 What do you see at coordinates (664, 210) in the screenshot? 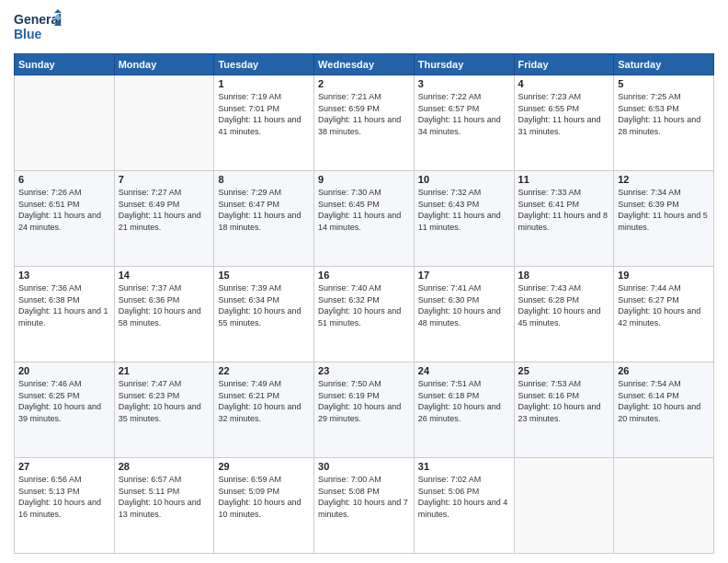
I see `day-info: Sunrise: 7:34 AM Sunset: 6:39 PM Dayligh…` at bounding box center [664, 210].